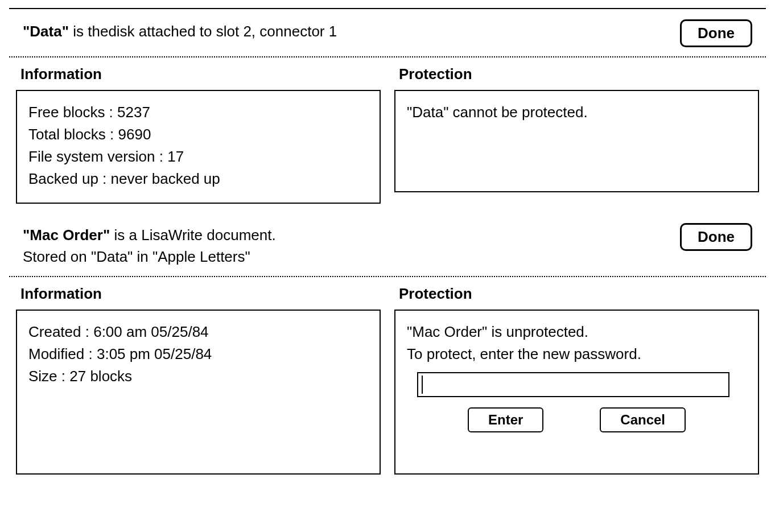 The width and height of the screenshot is (775, 532). What do you see at coordinates (198, 377) in the screenshot?
I see `doc-size: Size : 27 blocks` at bounding box center [198, 377].